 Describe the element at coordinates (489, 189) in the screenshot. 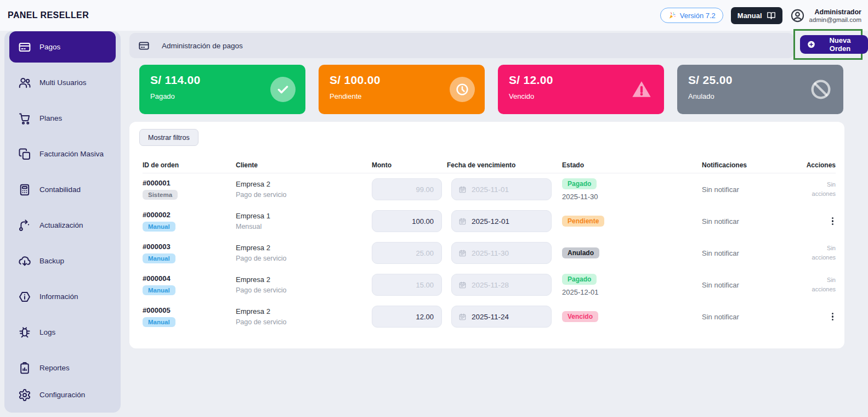

I see `table-row: #000001SistemaEmpresa 2Pago de servicio2…` at that location.